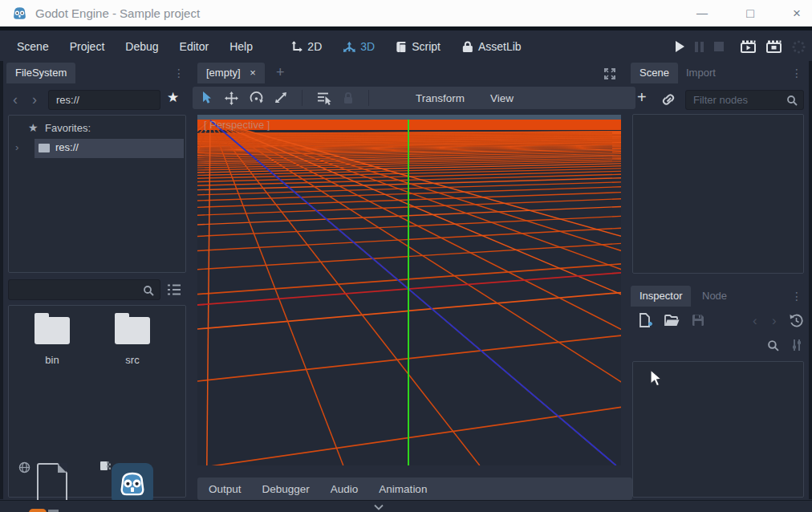 This screenshot has height=512, width=812. What do you see at coordinates (797, 13) in the screenshot?
I see `close-button: ×` at bounding box center [797, 13].